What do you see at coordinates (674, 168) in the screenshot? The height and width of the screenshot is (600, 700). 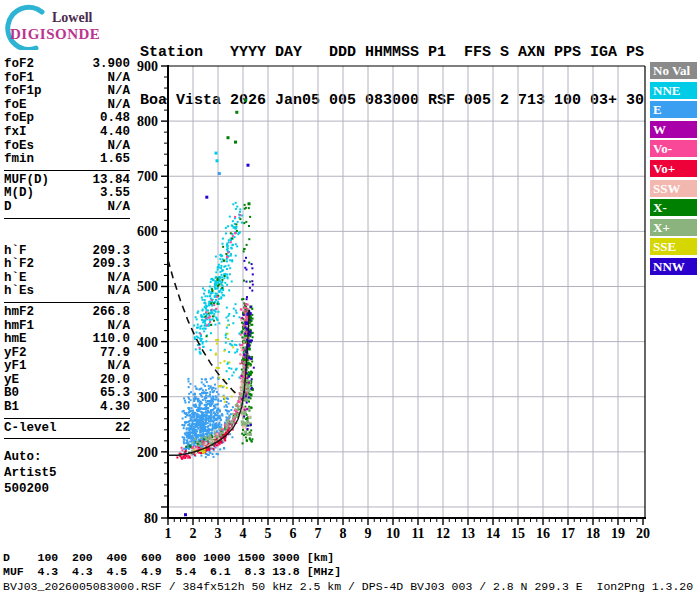 I see `legend-item-vo+: Vo+` at bounding box center [674, 168].